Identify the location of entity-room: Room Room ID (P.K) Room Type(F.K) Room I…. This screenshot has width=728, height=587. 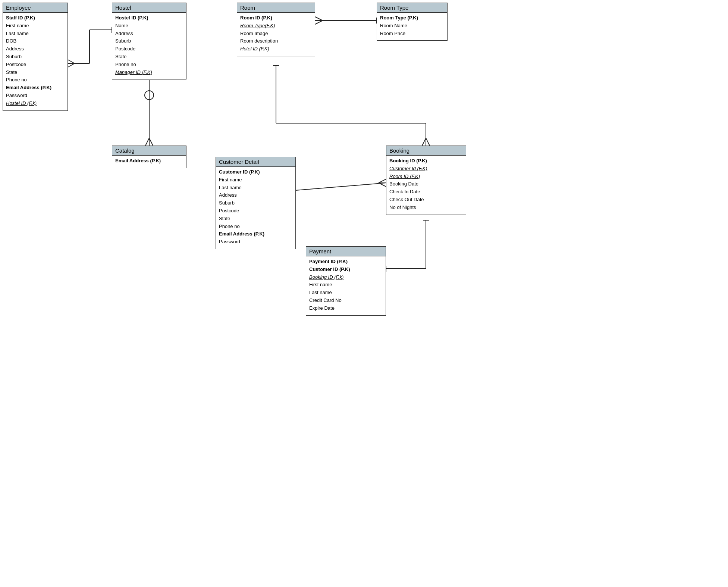
(276, 29).